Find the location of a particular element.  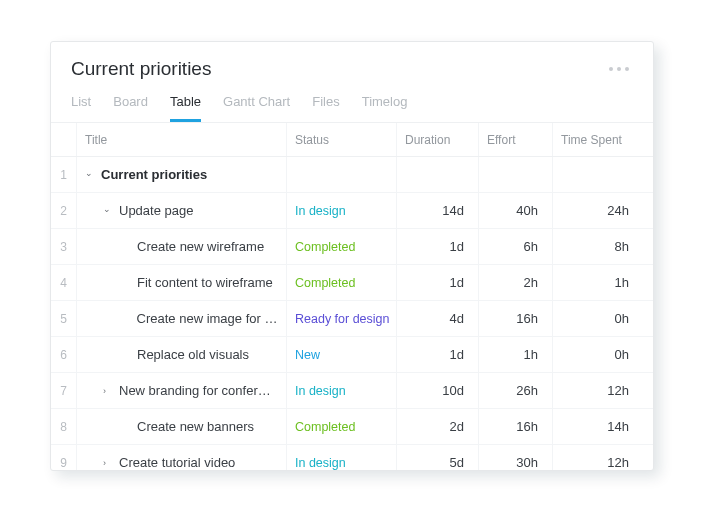

row-number: 1 is located at coordinates (64, 174).